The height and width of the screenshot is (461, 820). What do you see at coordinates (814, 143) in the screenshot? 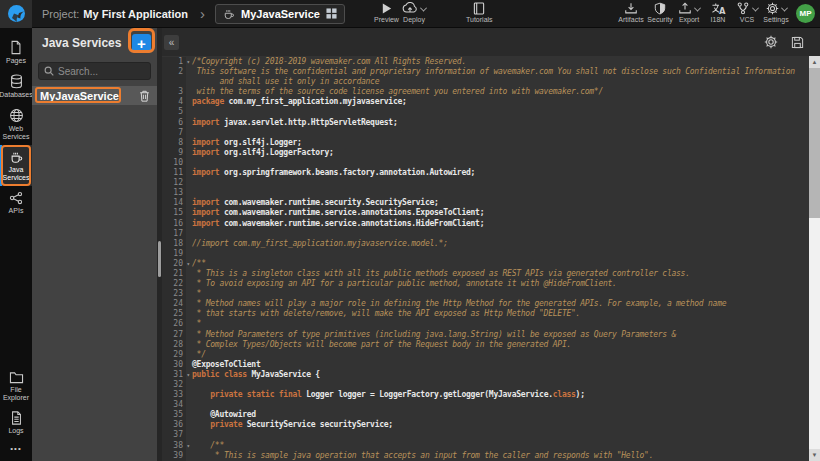
I see `scrollbar-thumb` at bounding box center [814, 143].